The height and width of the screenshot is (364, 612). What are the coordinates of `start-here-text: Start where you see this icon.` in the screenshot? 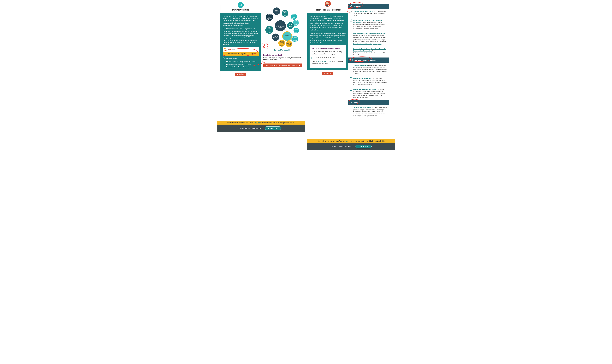 It's located at (325, 58).